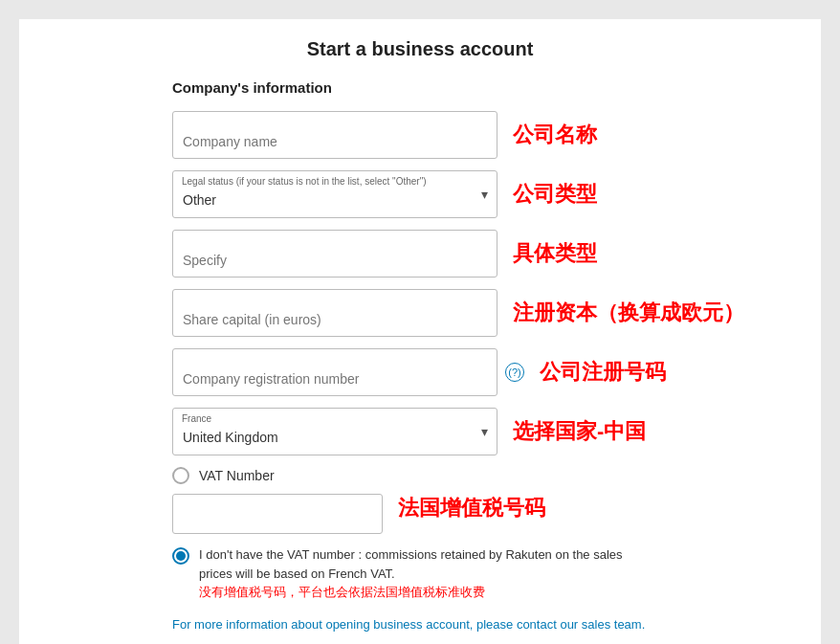 This screenshot has height=644, width=840. What do you see at coordinates (335, 194) in the screenshot?
I see `legal-status-select: Other LLC Corporation Partnership Sole T…` at bounding box center [335, 194].